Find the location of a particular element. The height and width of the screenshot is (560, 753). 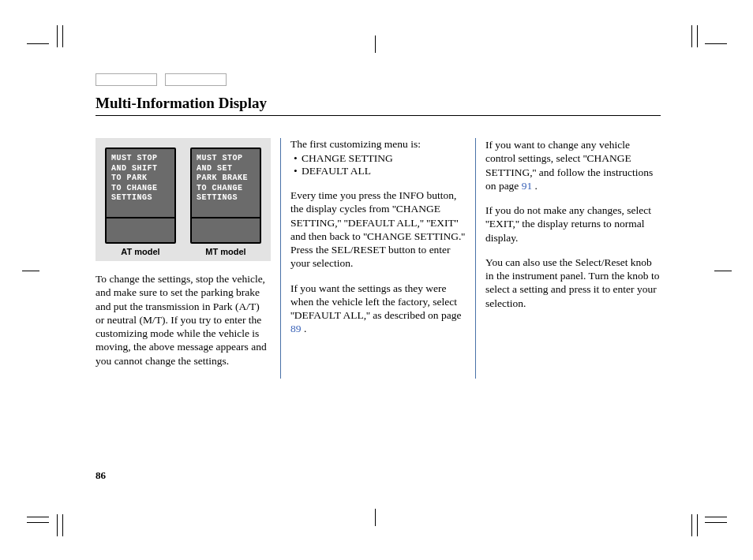

header-placeholder-boxes is located at coordinates (161, 80).